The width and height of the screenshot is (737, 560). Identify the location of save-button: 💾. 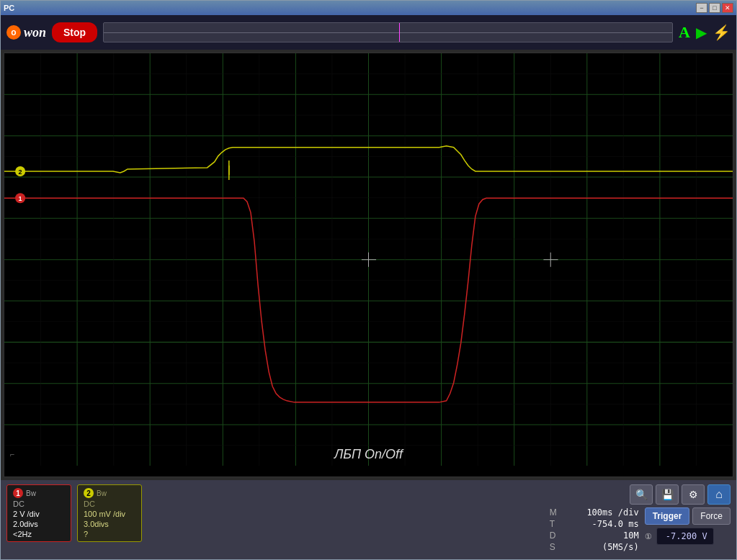
(667, 494).